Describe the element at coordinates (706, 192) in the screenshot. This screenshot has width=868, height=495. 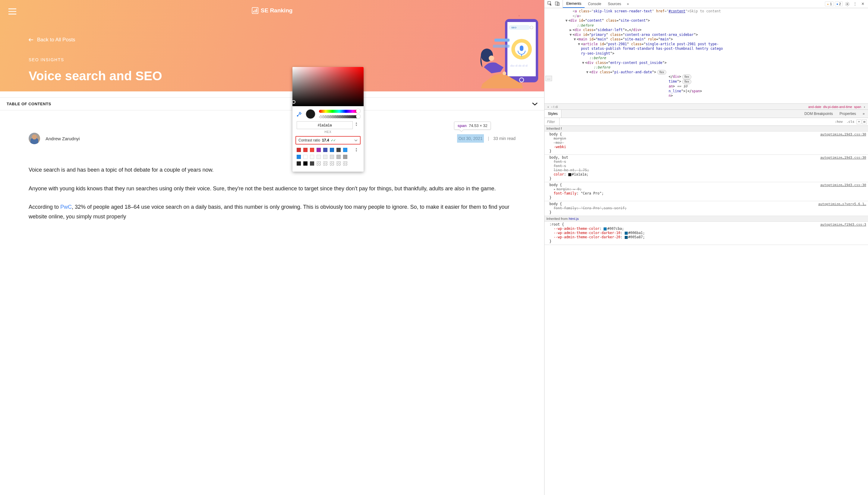
I see `css-rule: autoptimize…19d3.css:30body {▸margin: ▸ …` at that location.